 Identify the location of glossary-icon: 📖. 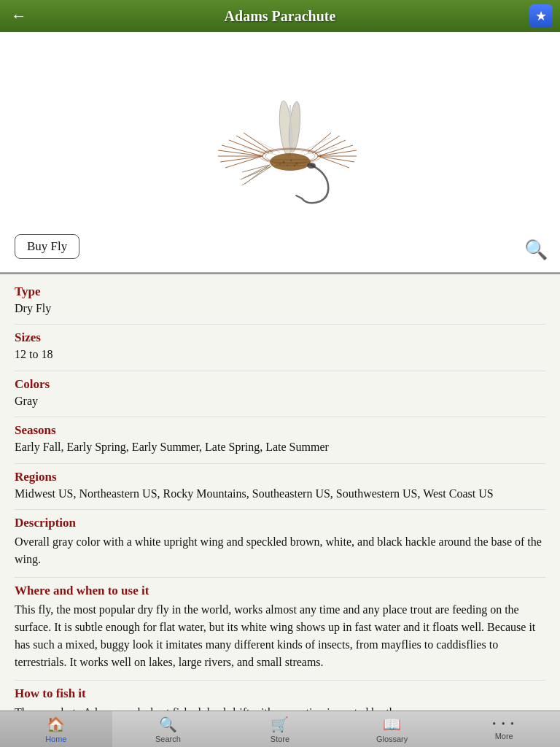
(392, 724).